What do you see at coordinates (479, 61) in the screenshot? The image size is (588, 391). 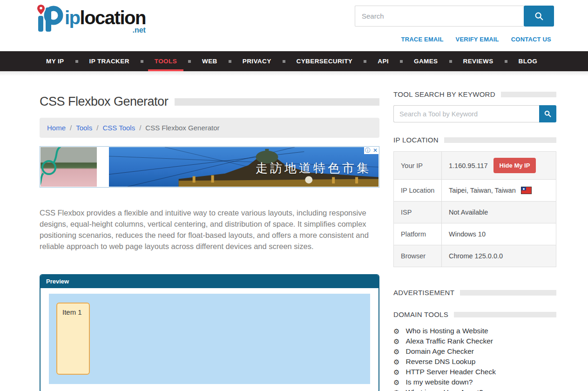 I see `nav-item-reviews: REVIEWS` at bounding box center [479, 61].